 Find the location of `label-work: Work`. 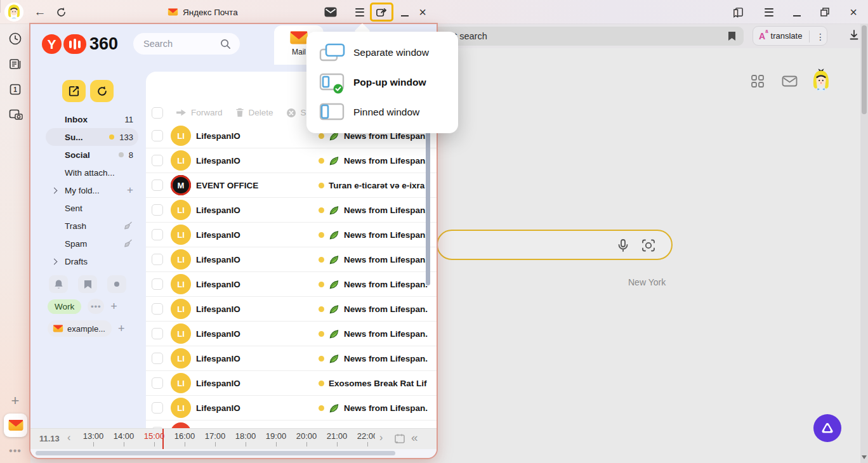

label-work: Work is located at coordinates (65, 307).